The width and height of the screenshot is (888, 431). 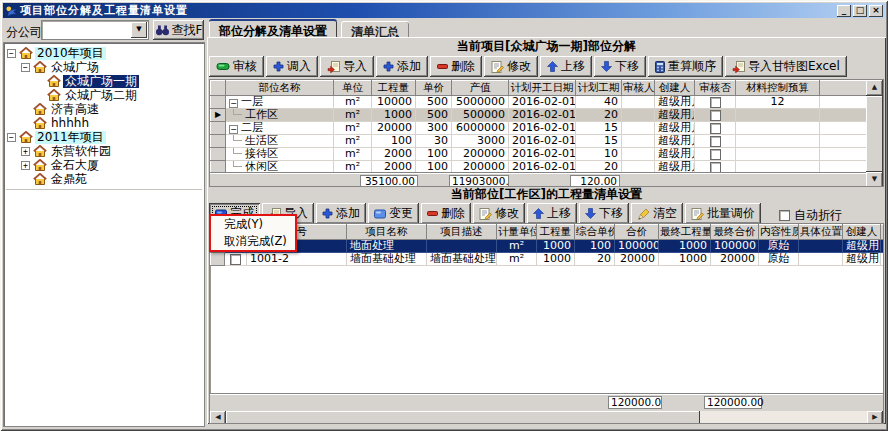 What do you see at coordinates (218, 116) in the screenshot?
I see `row-selector: ▶` at bounding box center [218, 116].